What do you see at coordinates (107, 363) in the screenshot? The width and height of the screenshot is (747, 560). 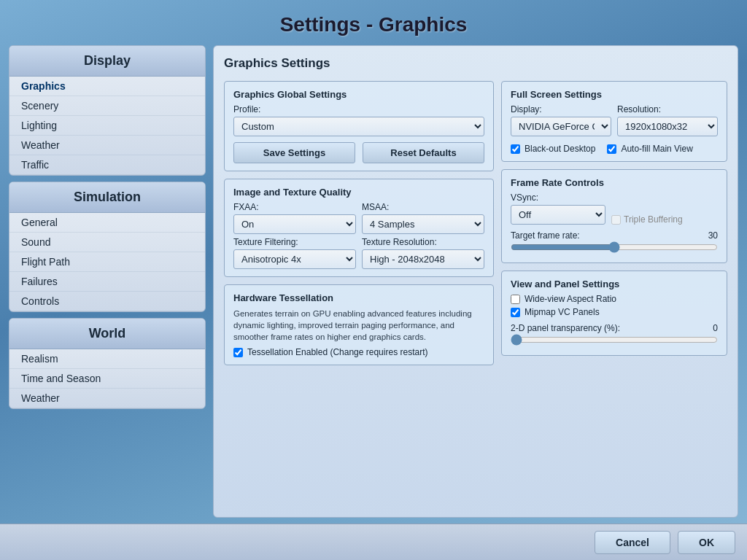 I see `sidebar-world-section: World Realism Time and Season Weather` at bounding box center [107, 363].